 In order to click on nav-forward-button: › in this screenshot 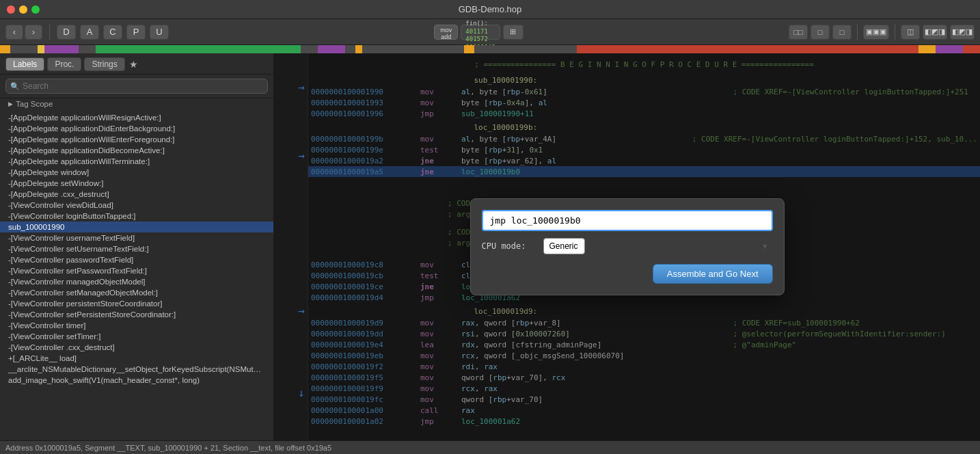, I will do `click(33, 32)`.